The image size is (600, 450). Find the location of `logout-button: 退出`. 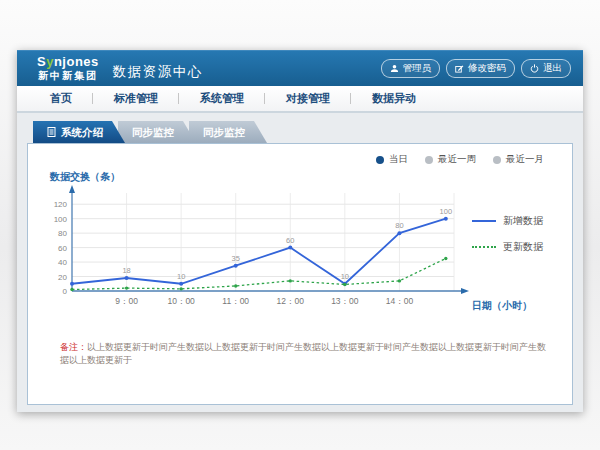

logout-button: 退出 is located at coordinates (546, 68).